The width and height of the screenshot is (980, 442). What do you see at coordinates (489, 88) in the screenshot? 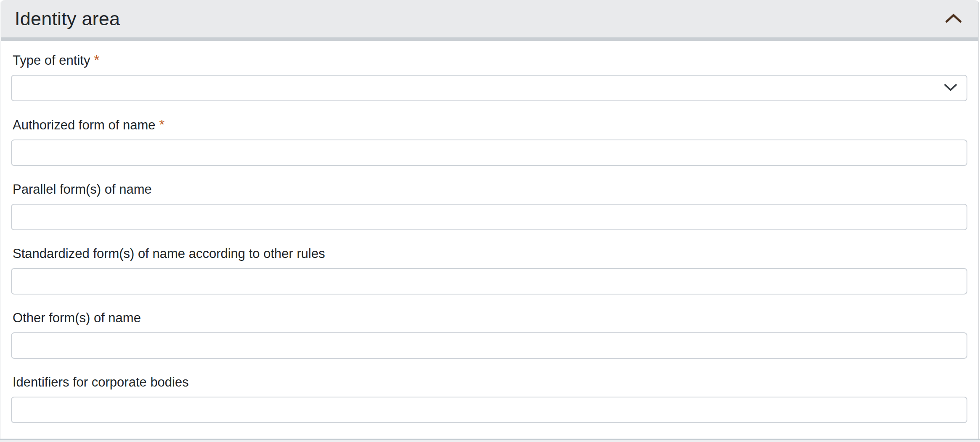
I see `type-of-entity-select-wrap` at bounding box center [489, 88].